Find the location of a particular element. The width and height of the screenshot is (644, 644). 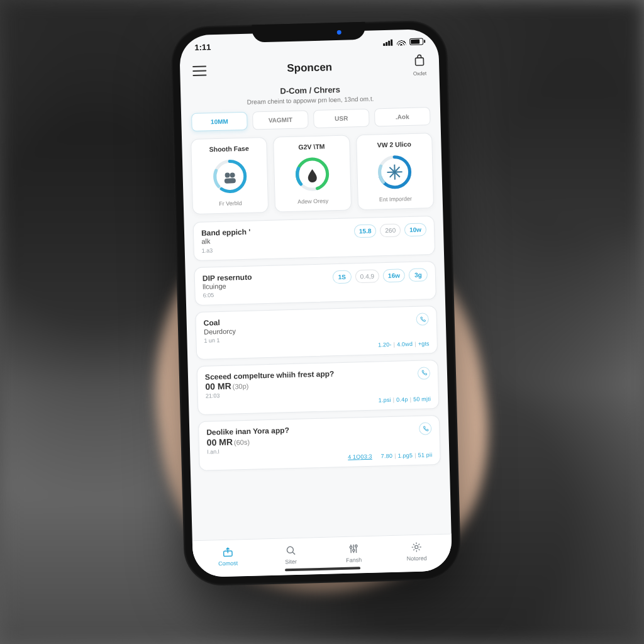

status-right is located at coordinates (403, 42).